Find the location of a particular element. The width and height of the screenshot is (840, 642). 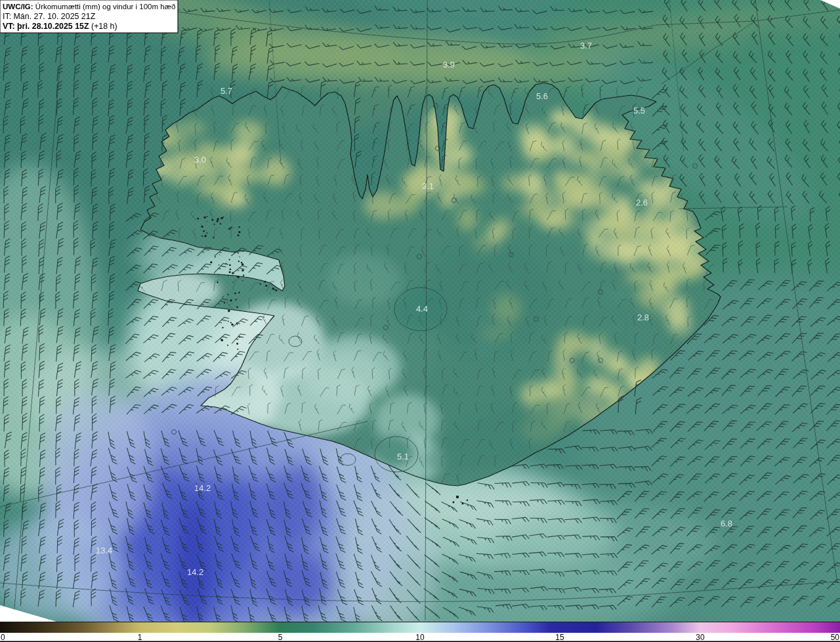

svg-text:UWC/IG: Úrkomumætti (mm) og vi: UWC/IG: Úrkomumætti (mm) og vindur i 100… is located at coordinates (89, 7).